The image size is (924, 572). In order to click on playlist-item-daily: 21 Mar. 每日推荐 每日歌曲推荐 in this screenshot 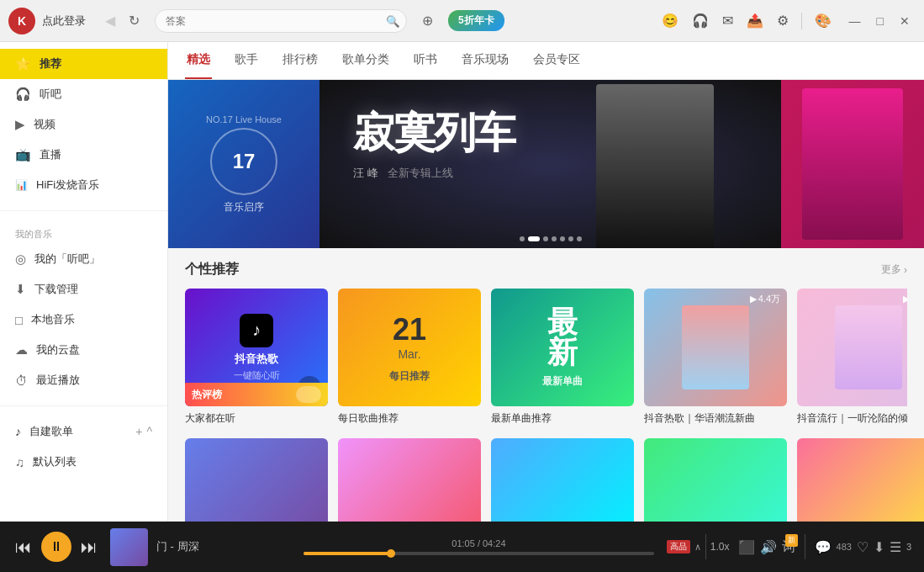, I will do `click(409, 357)`.